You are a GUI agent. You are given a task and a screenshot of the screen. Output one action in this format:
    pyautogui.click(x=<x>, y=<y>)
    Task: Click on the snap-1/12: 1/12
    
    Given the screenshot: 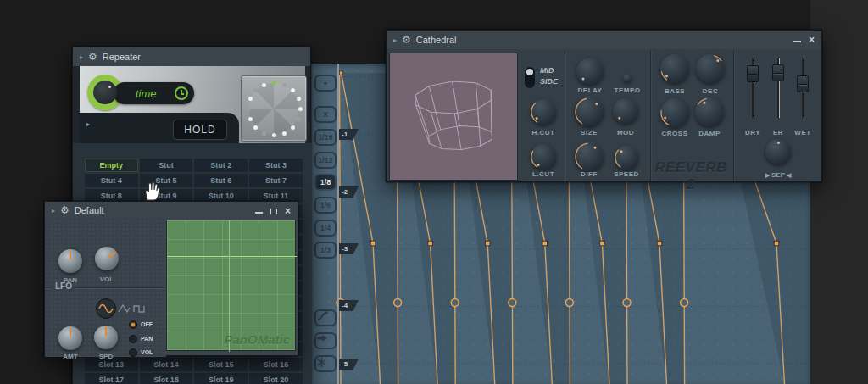 What is the action you would take?
    pyautogui.click(x=326, y=160)
    